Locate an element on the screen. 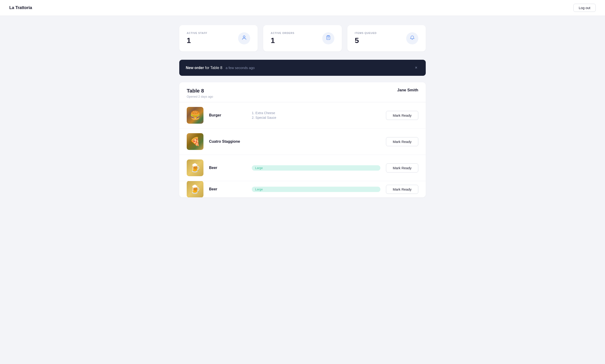  active-staff-label: ACTIVE STAFF is located at coordinates (197, 33).